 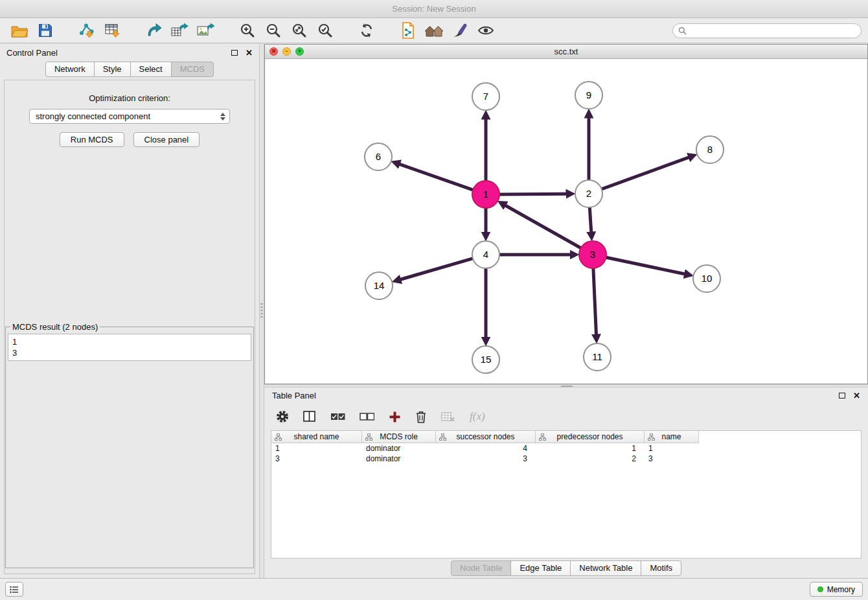 I want to click on table-cell-filler, so click(x=780, y=448).